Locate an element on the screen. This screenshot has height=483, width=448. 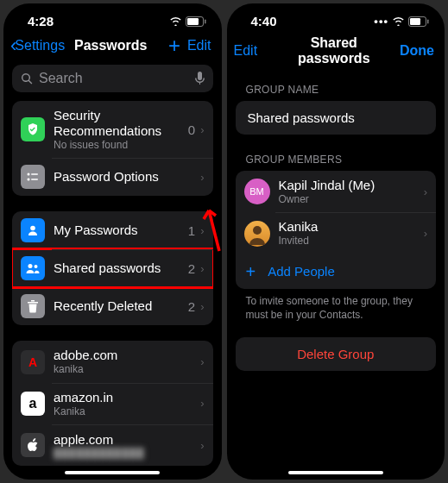
member-role: Owner is located at coordinates (347, 199).